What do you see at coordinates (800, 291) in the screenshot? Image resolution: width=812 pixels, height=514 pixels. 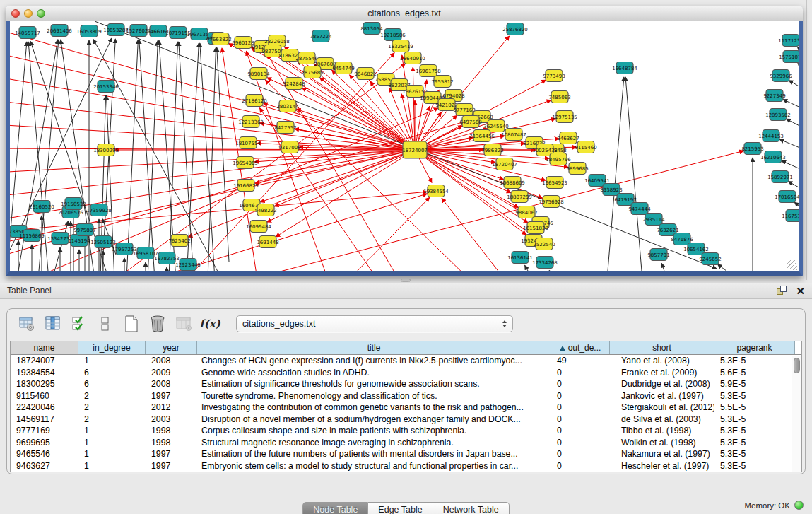 I see `close-panel-icon: ✕` at bounding box center [800, 291].